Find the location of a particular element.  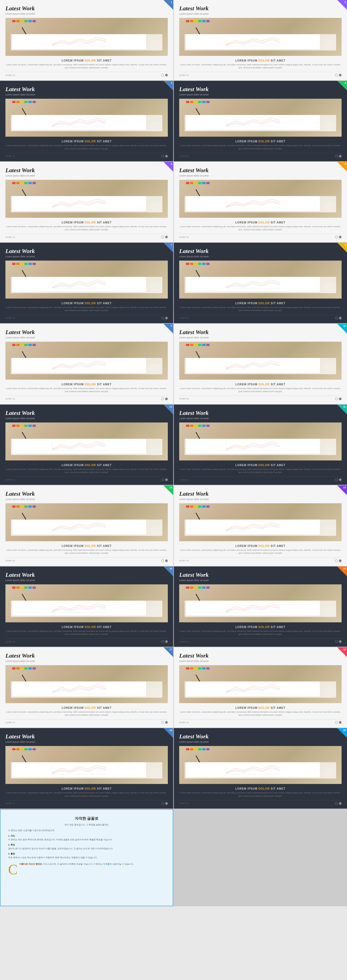

highlight-word: DOLOR is located at coordinates (91, 303).